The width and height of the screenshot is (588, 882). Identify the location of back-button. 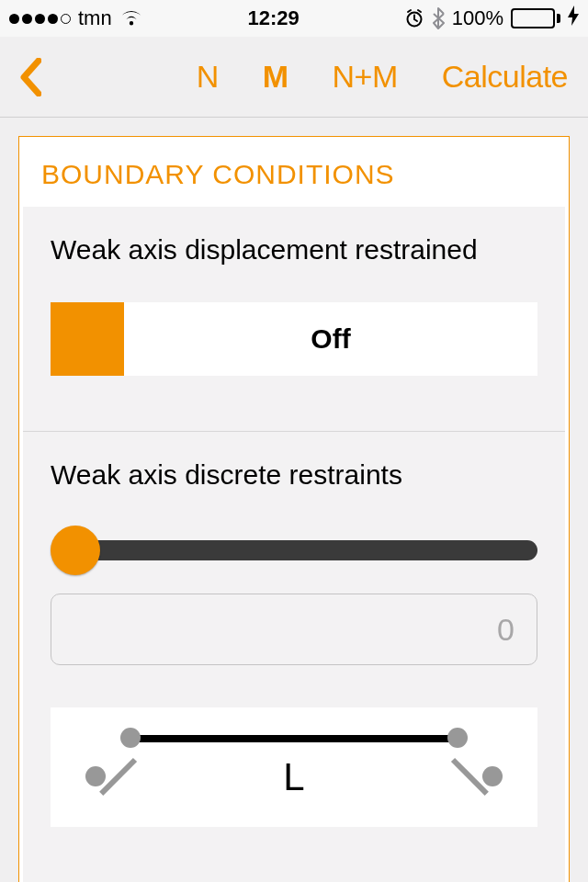
(30, 77).